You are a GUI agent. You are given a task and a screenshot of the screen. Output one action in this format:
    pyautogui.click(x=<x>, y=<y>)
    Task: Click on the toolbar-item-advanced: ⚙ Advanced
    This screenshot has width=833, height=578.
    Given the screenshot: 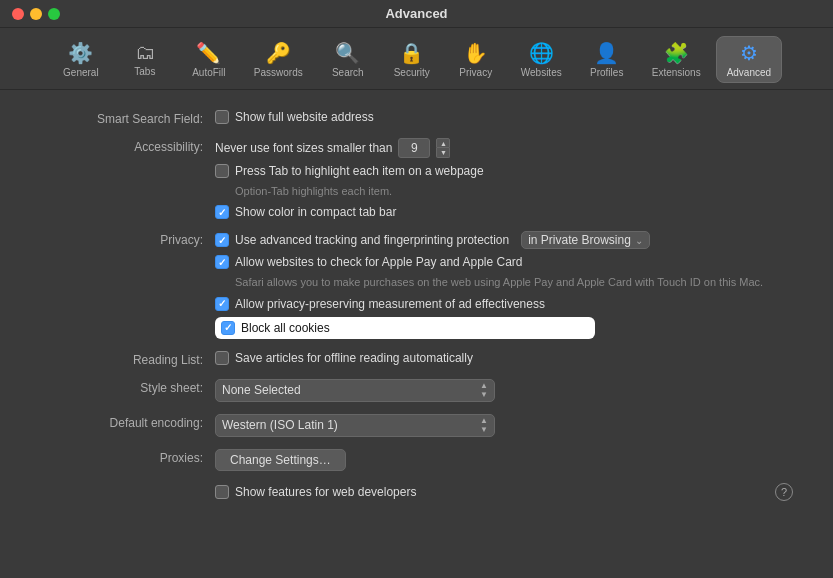 What is the action you would take?
    pyautogui.click(x=749, y=60)
    